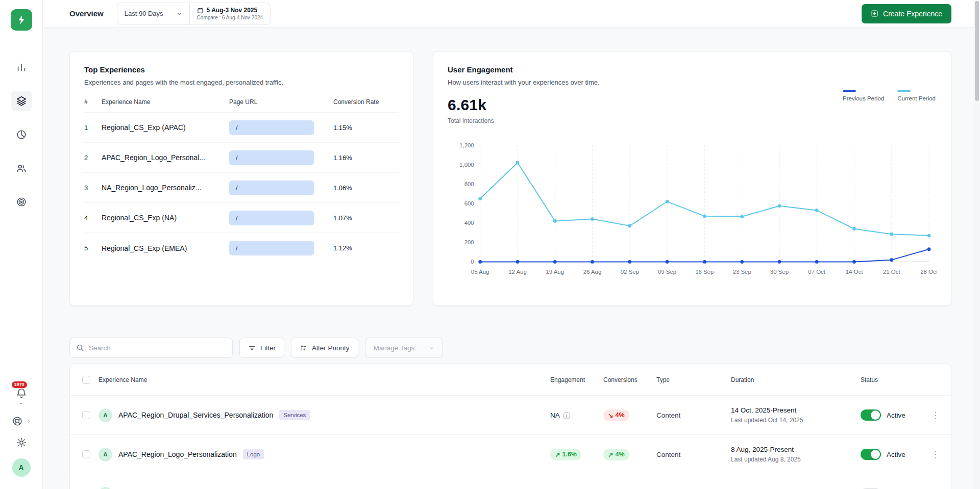 This screenshot has height=489, width=980. What do you see at coordinates (21, 168) in the screenshot?
I see `sidebar-item-audiences` at bounding box center [21, 168].